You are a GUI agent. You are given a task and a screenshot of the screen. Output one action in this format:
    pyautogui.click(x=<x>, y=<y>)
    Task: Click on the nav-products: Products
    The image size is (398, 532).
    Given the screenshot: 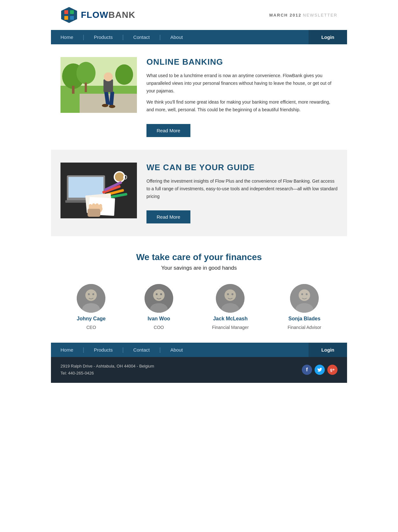 What is the action you would take?
    pyautogui.click(x=103, y=37)
    